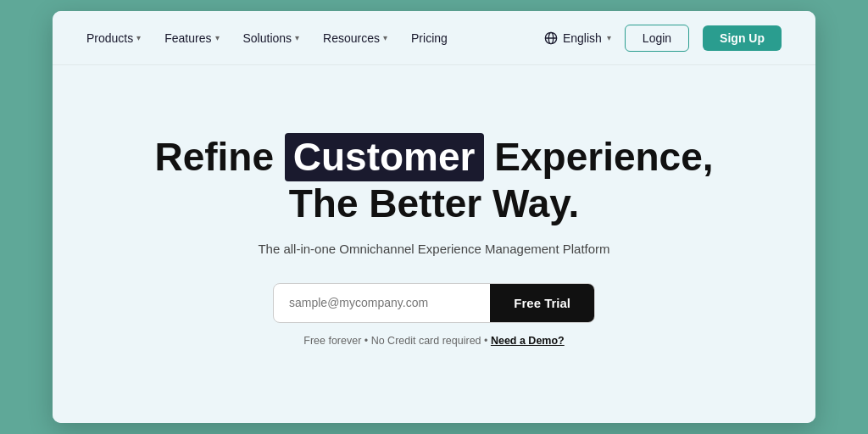 The image size is (868, 434). I want to click on language-label: English, so click(582, 38).